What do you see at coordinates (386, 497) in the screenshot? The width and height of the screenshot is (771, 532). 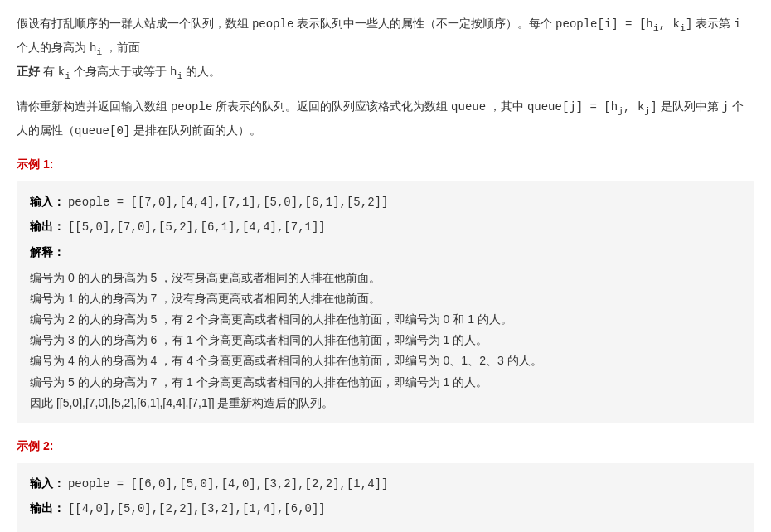 I see `example2-box: 输入： people = [[6,0],[5,0],[4,0],[3,2],[2…` at bounding box center [386, 497].